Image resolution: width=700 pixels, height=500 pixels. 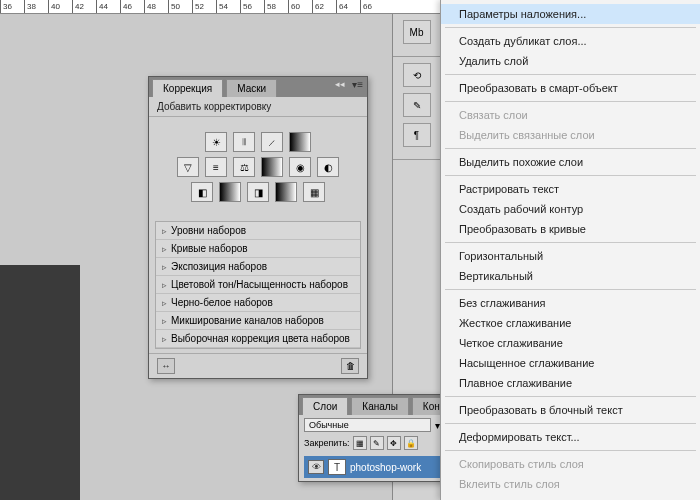 I want to click on brush-tool-icon: ✎, so click(x=417, y=105).